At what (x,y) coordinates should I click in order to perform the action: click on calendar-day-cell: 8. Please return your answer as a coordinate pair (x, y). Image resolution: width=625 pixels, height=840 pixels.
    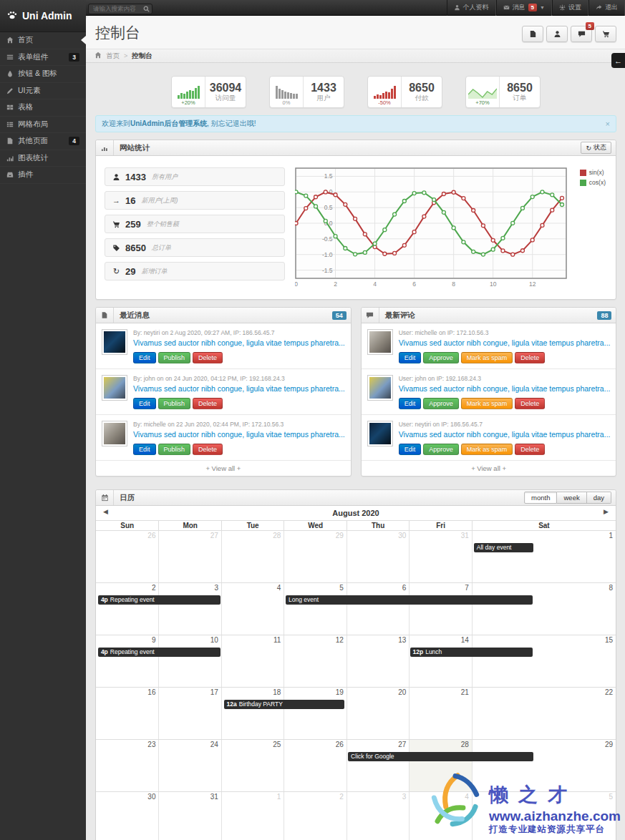
    Looking at the image, I should click on (544, 609).